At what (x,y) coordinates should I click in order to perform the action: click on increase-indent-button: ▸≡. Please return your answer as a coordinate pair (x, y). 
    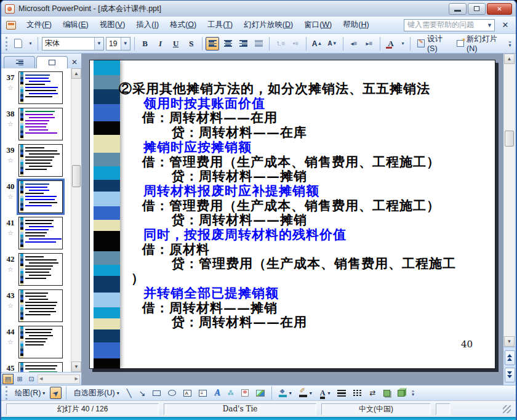
    Looking at the image, I should click on (369, 44).